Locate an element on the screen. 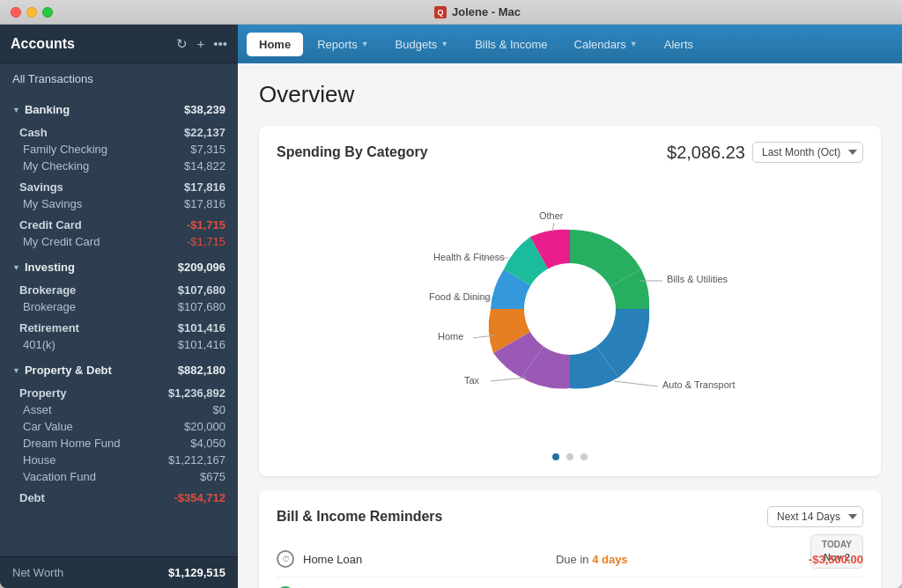 This screenshot has width=902, height=588. banking-group-name: Banking is located at coordinates (48, 109).